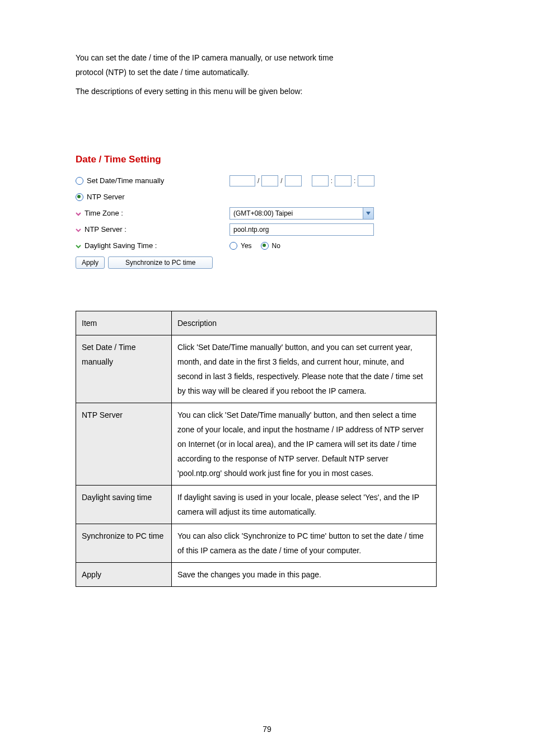 Image resolution: width=534 pixels, height=756 pixels. What do you see at coordinates (257, 74) in the screenshot?
I see `intro-paragraph: You can set the date / time of the IP ca…` at bounding box center [257, 74].